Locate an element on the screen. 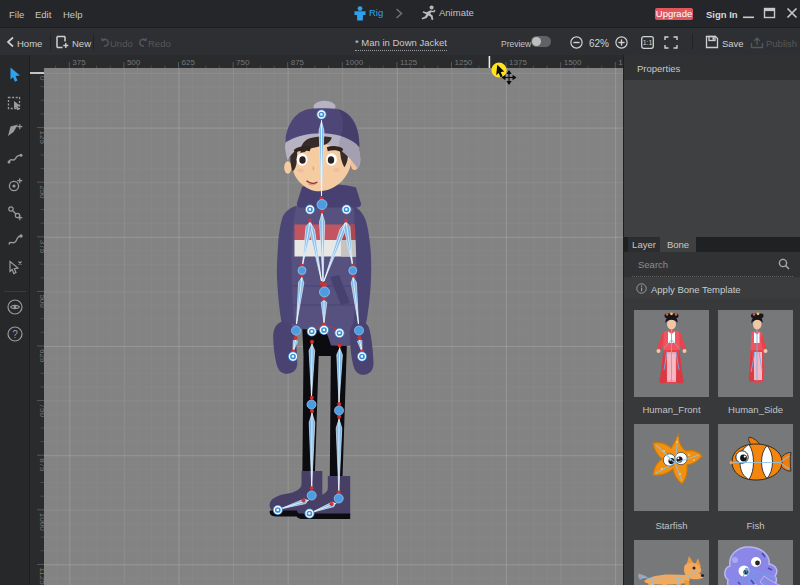 The image size is (800, 585). svg-text: 1:1 is located at coordinates (648, 42).